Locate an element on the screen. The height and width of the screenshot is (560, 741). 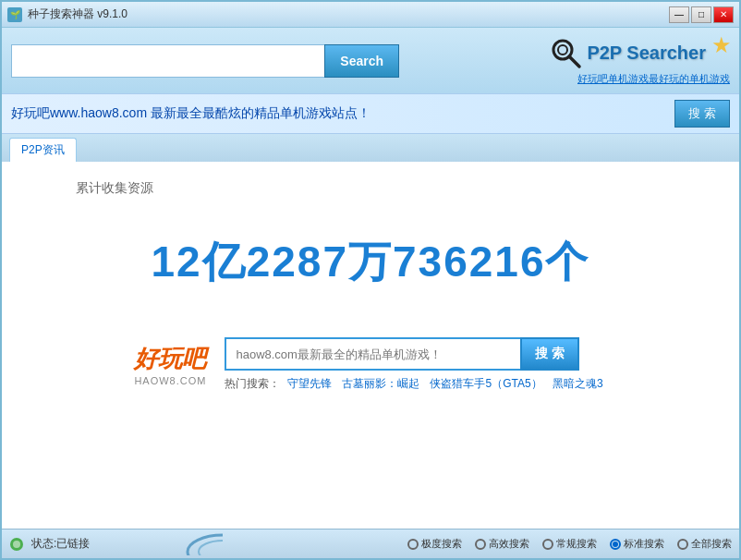
p2p-sublink: 好玩吧单机游戏最好玩的单机游戏 is located at coordinates (654, 79).